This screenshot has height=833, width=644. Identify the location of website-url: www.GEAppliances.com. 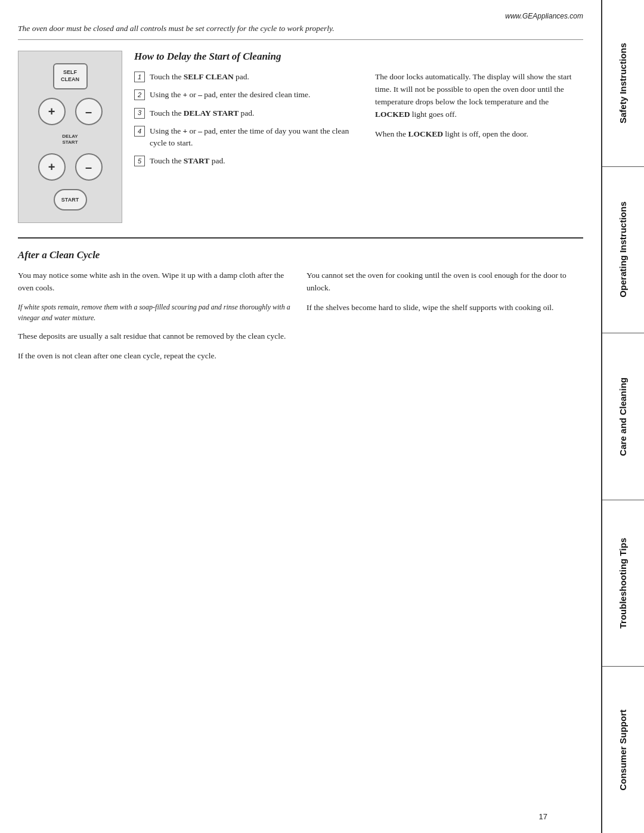
(301, 16).